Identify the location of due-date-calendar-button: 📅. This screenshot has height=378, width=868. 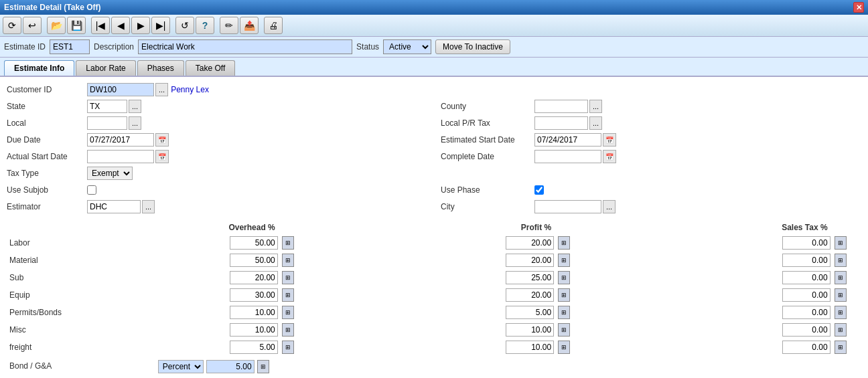
(162, 140).